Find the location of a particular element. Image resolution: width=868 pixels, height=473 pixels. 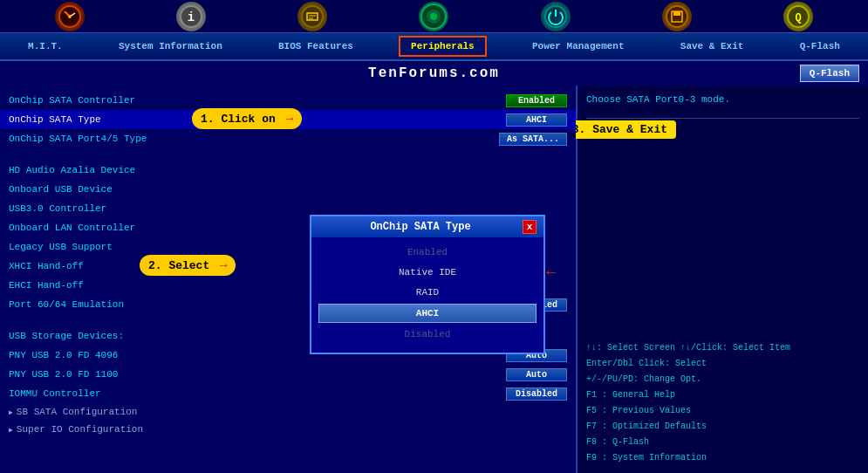

bios-icon is located at coordinates (312, 17).